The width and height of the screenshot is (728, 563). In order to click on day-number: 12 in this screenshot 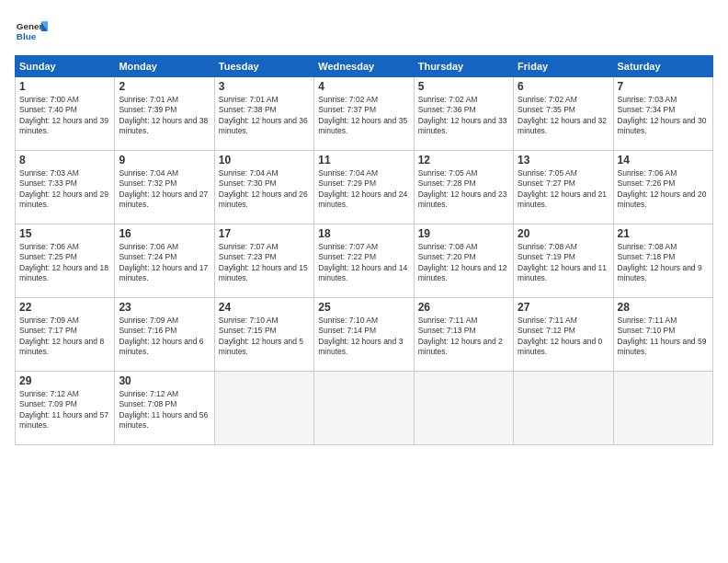, I will do `click(463, 160)`.